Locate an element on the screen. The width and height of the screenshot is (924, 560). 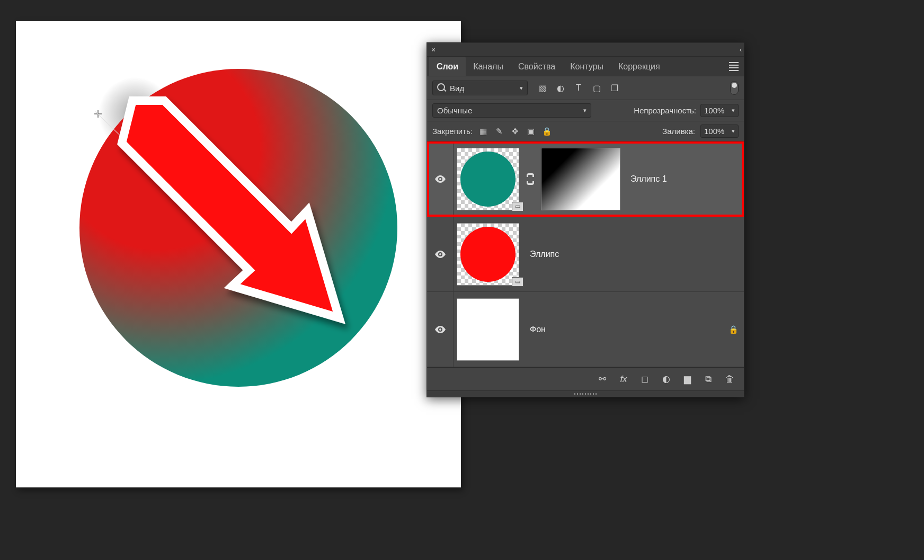
lock-pixels-icon: ✎ is located at coordinates (499, 131).